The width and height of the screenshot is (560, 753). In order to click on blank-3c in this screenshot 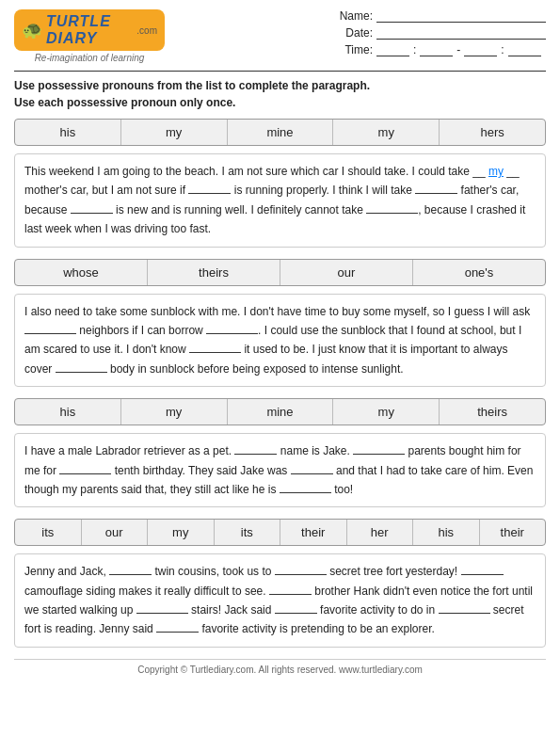, I will do `click(85, 468)`.